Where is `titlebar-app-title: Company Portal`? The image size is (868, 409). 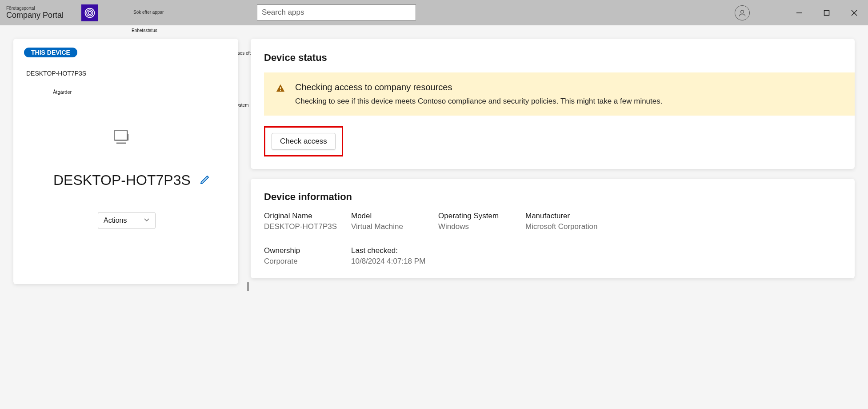 titlebar-app-title: Company Portal is located at coordinates (35, 15).